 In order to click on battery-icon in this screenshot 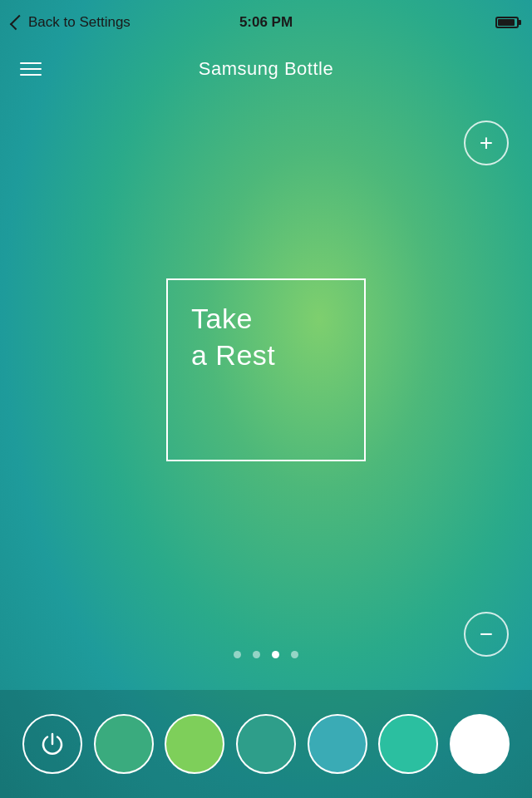, I will do `click(507, 22)`.